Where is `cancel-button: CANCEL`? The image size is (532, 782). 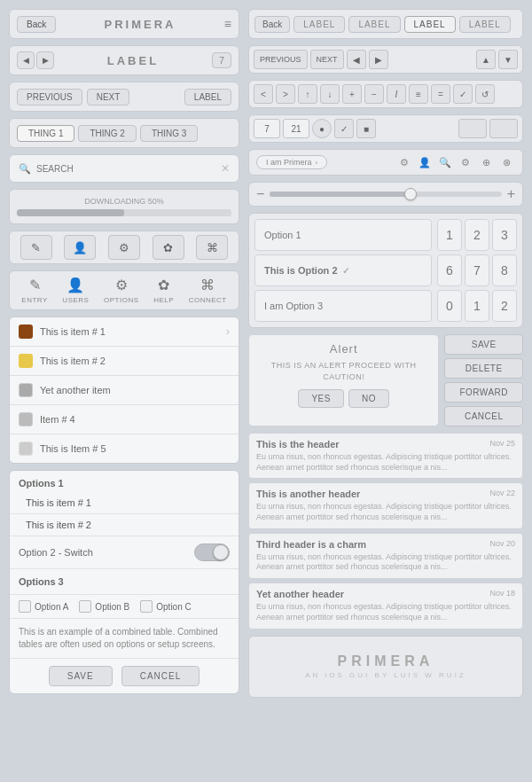 cancel-button: CANCEL is located at coordinates (161, 676).